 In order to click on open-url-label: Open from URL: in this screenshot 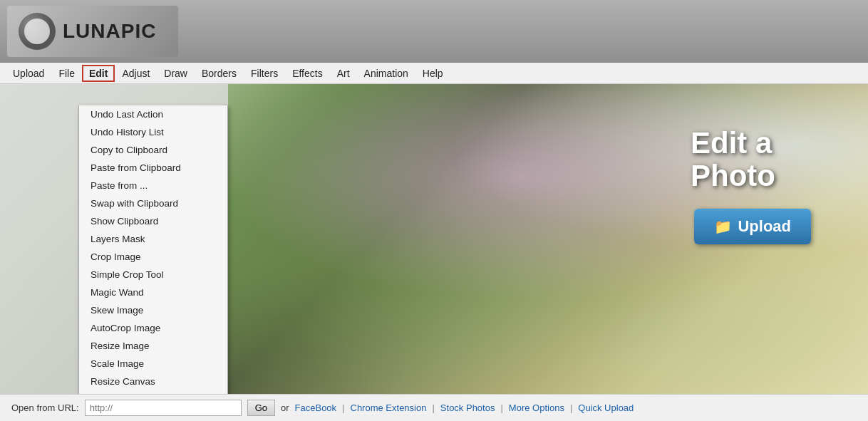, I will do `click(46, 407)`.